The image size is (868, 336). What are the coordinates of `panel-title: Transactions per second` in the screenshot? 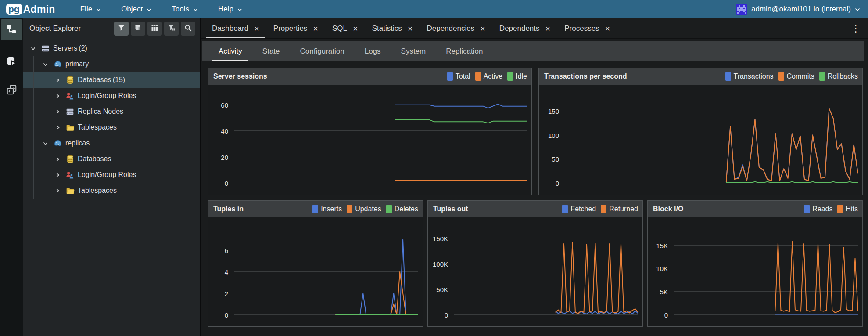 It's located at (585, 76).